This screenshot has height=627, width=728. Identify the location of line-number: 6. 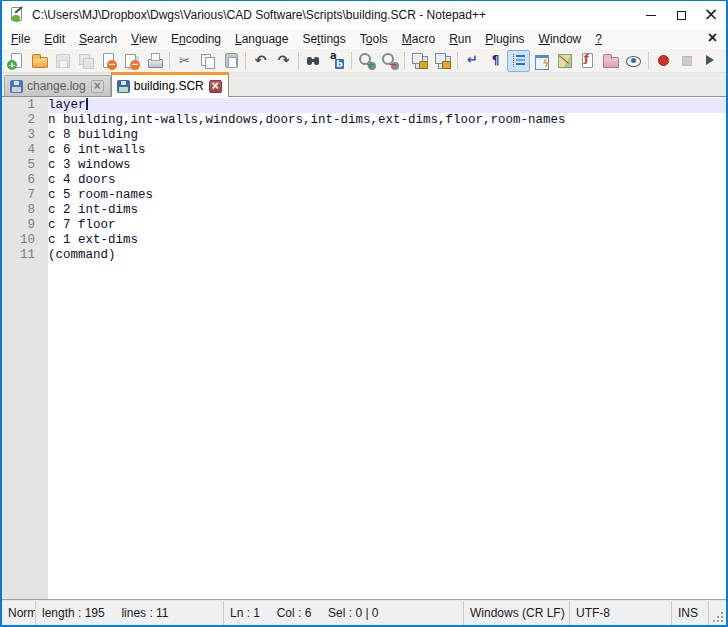
(25, 180).